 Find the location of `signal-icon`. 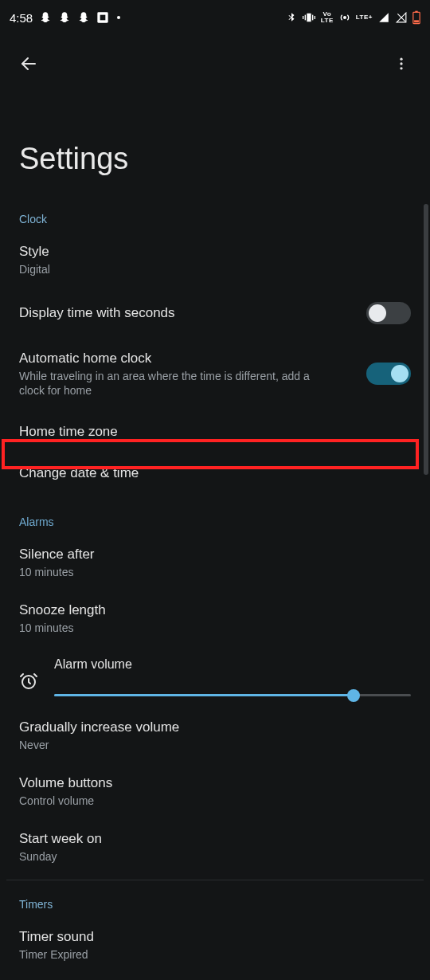

signal-icon is located at coordinates (384, 18).